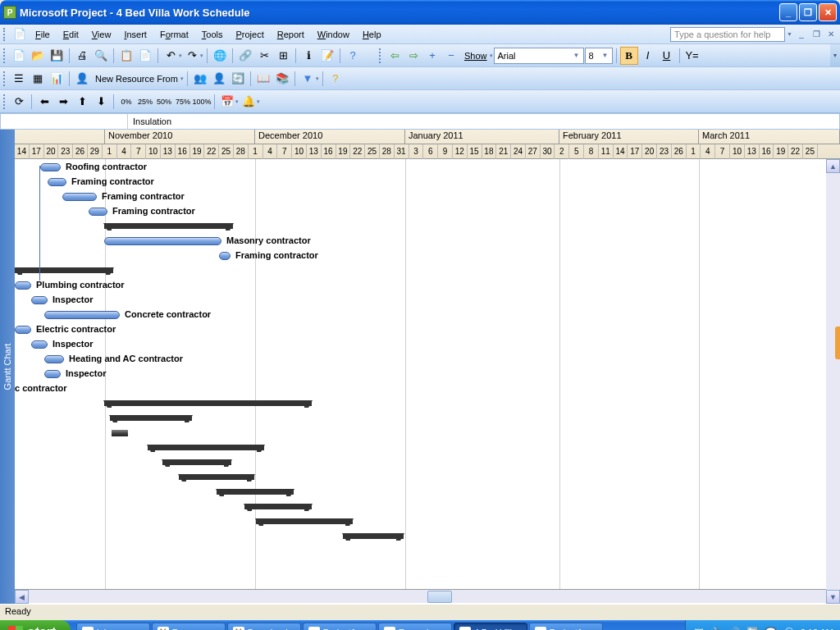 Image resolution: width=840 pixels, height=630 pixels. I want to click on start-button: start, so click(35, 625).